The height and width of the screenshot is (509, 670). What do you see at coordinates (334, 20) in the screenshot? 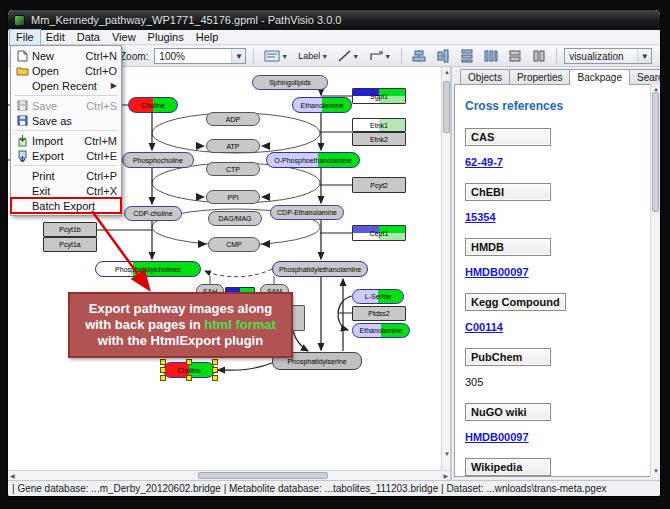
I see `title-bar: Mm_Kennedy_pathway_WP1771_45176.gpml - P…` at bounding box center [334, 20].